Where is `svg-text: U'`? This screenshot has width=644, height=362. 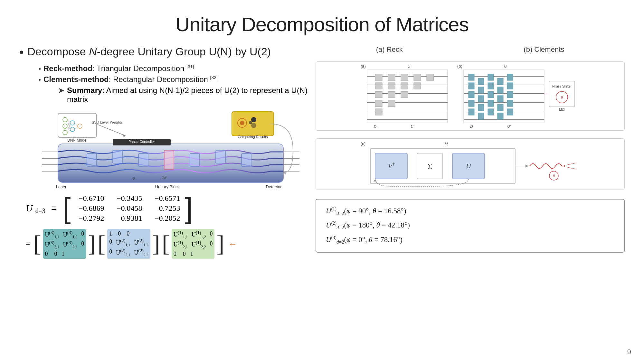
svg-text: U' is located at coordinates (509, 126).